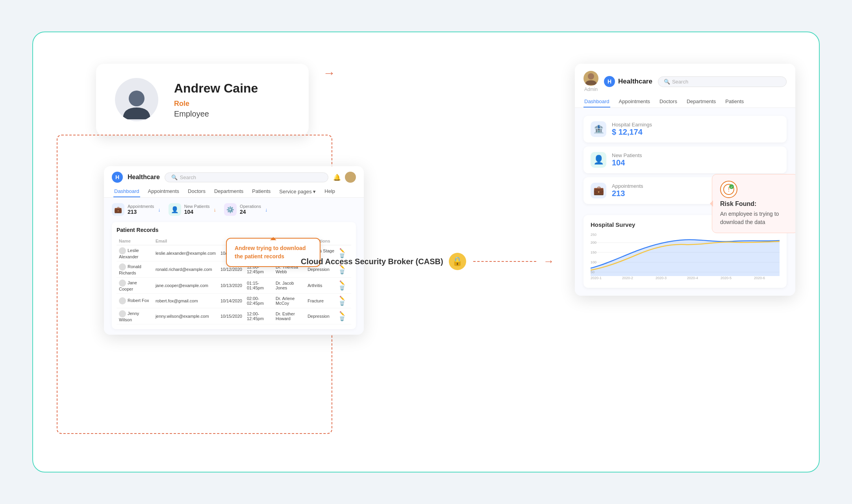 The image size is (852, 504). What do you see at coordinates (186, 241) in the screenshot?
I see `col-email: Email` at bounding box center [186, 241].